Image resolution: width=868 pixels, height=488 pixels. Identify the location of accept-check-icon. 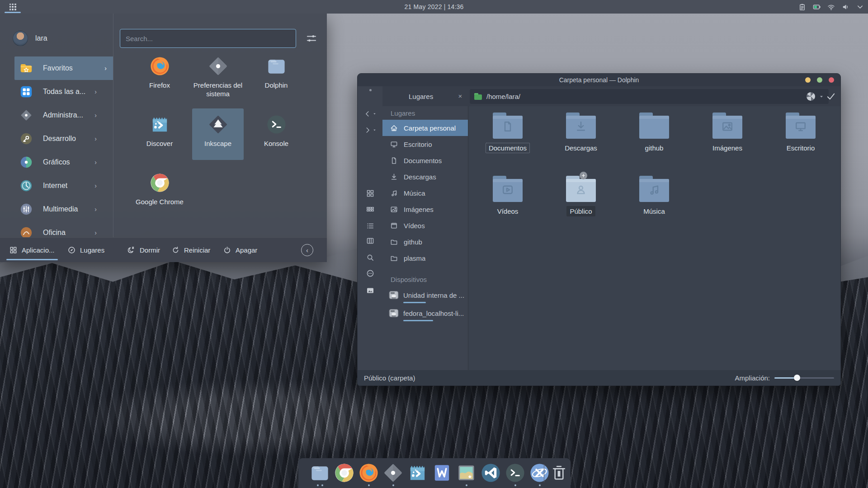
(831, 96).